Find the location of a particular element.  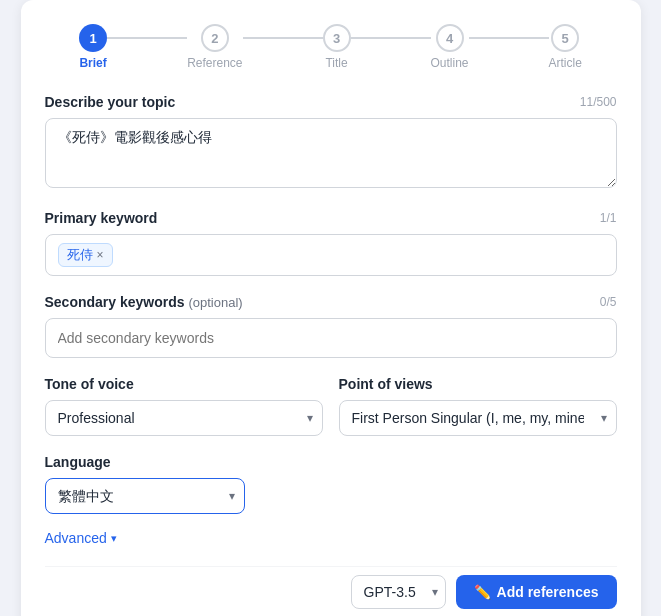

topic-char-count: 11/500 is located at coordinates (598, 102).